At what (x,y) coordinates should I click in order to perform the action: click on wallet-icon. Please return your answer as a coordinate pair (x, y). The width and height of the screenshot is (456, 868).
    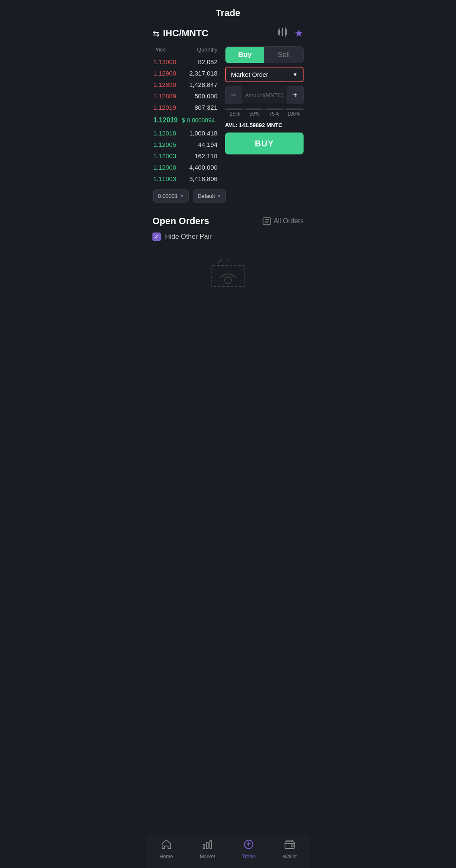
    Looking at the image, I should click on (290, 846).